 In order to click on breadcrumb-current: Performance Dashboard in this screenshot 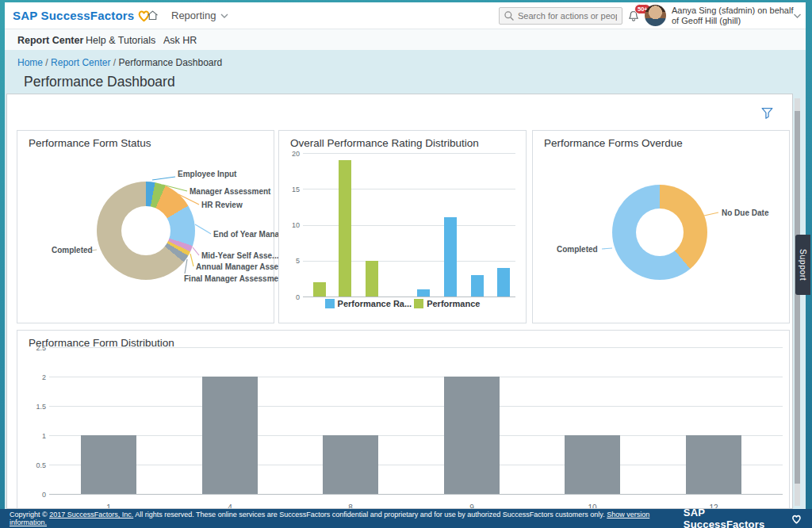, I will do `click(170, 63)`.